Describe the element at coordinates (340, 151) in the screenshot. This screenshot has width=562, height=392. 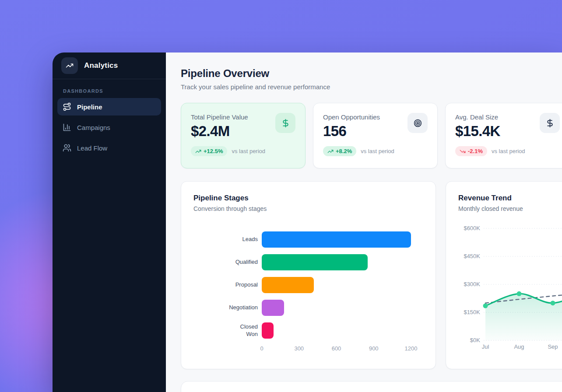
I see `kpi-change-badge: +8.2%` at that location.